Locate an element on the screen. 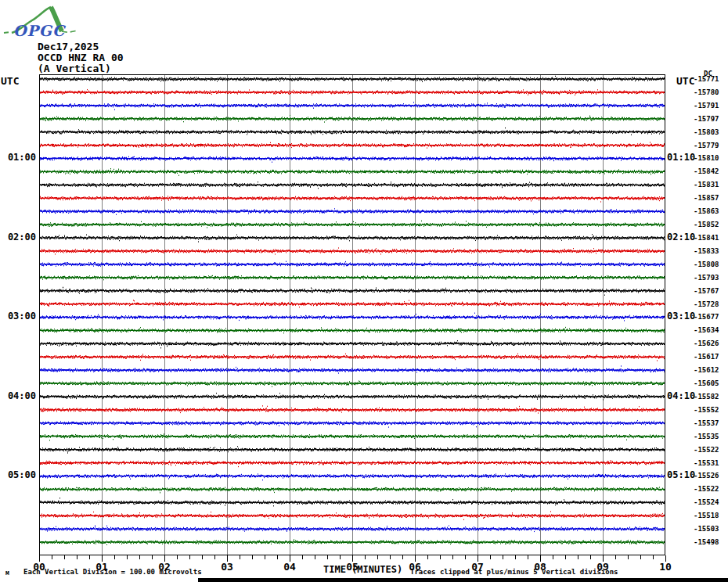 The width and height of the screenshot is (728, 582). dc-value: -15626 is located at coordinates (706, 343).